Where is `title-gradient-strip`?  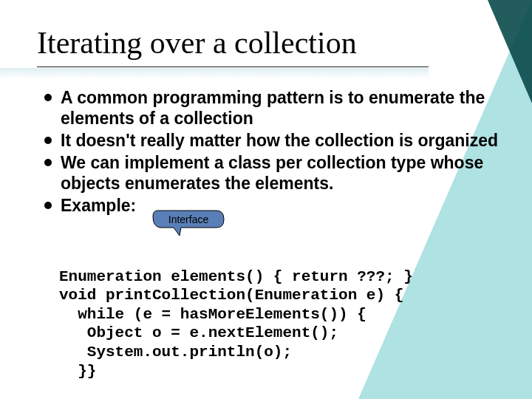 title-gradient-strip is located at coordinates (214, 73).